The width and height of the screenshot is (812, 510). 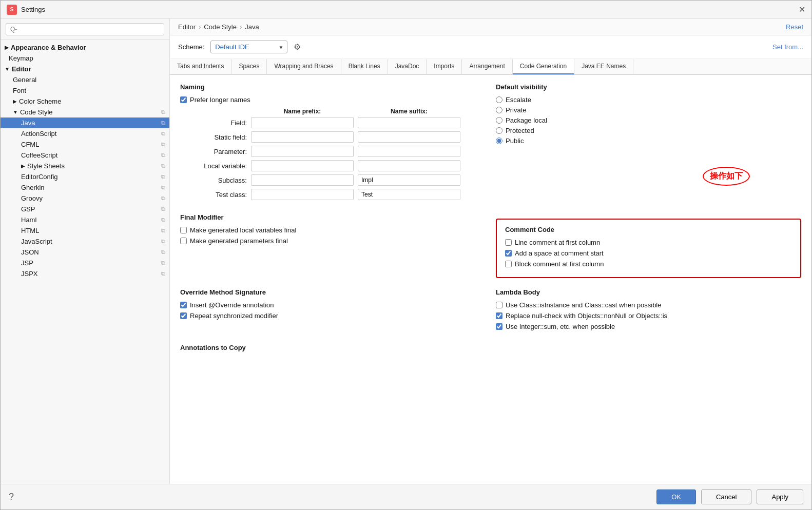 I want to click on parameter-prefix-input, so click(x=302, y=151).